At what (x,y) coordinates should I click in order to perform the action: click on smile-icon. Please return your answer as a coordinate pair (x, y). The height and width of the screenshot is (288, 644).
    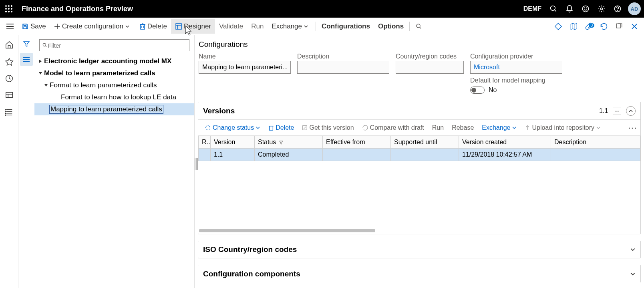
    Looking at the image, I should click on (586, 9).